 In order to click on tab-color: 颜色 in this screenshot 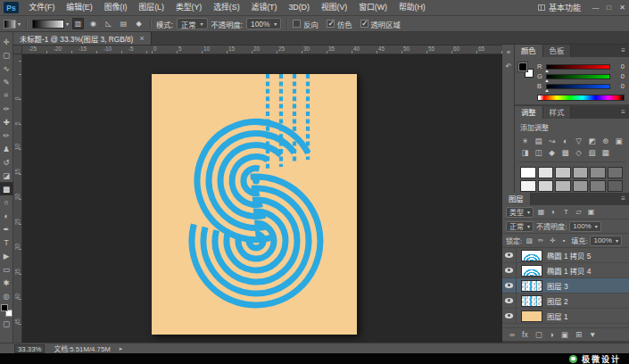, I will do `click(529, 51)`.